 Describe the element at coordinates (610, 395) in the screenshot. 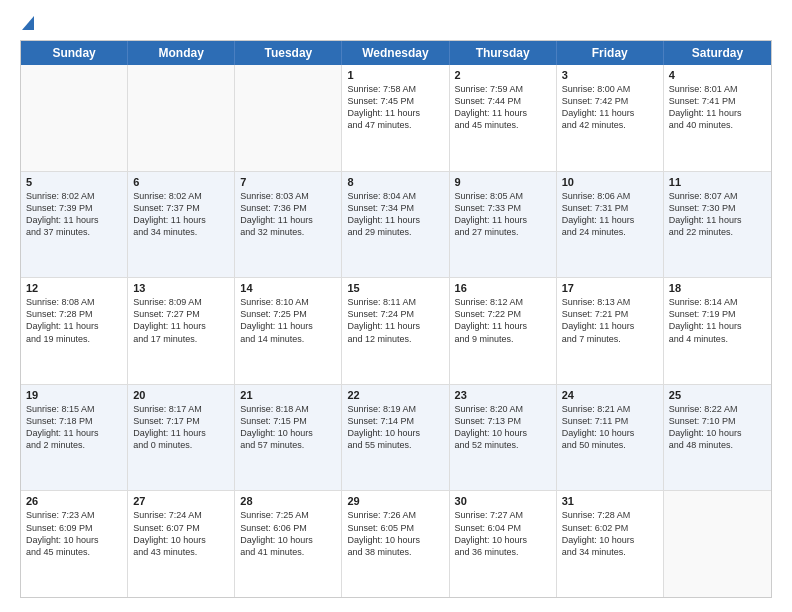

I see `day-number: 24` at that location.